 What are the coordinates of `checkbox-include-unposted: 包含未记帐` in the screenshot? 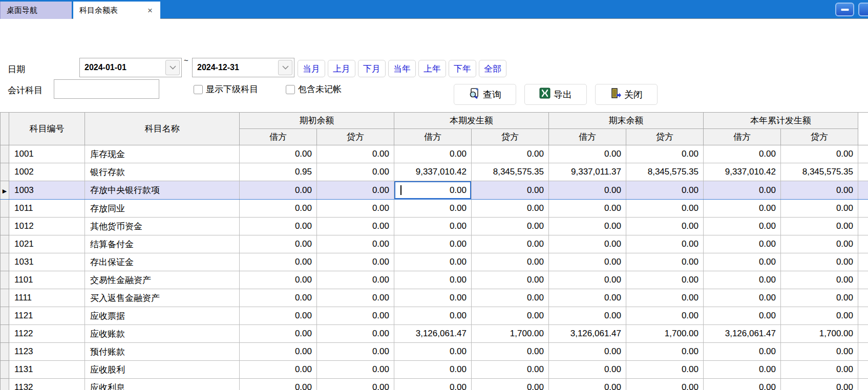 It's located at (313, 89).